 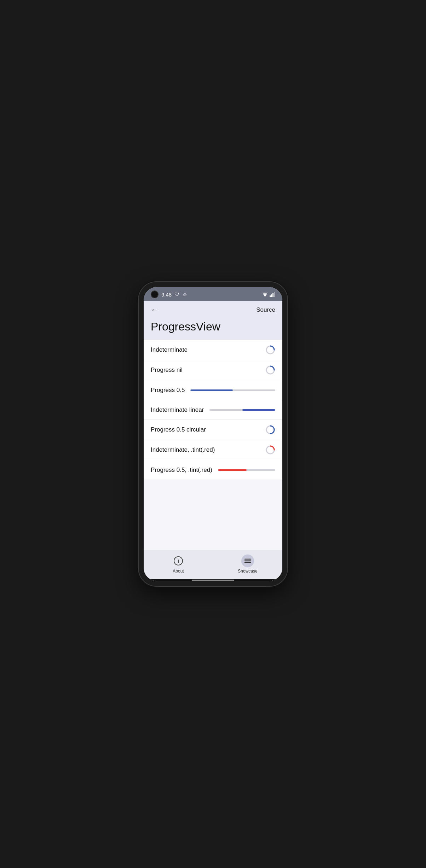 I want to click on progress-linear-blue, so click(x=233, y=390).